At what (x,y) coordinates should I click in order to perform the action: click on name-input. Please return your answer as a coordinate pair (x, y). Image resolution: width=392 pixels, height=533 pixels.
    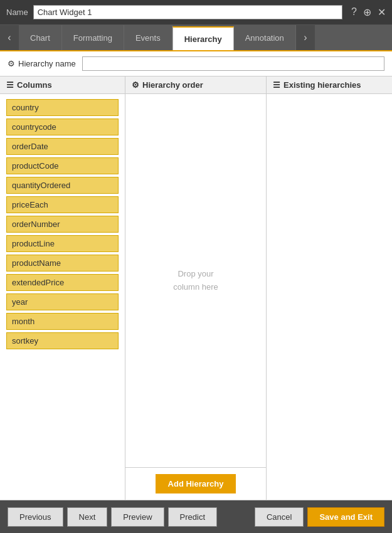
    Looking at the image, I should click on (188, 13).